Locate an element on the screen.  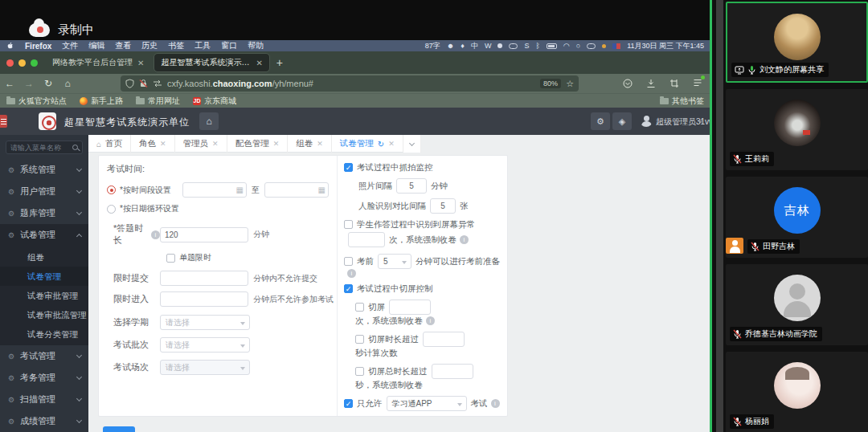
bookmark-firefox-official: 火狐官方站点 is located at coordinates (37, 101).